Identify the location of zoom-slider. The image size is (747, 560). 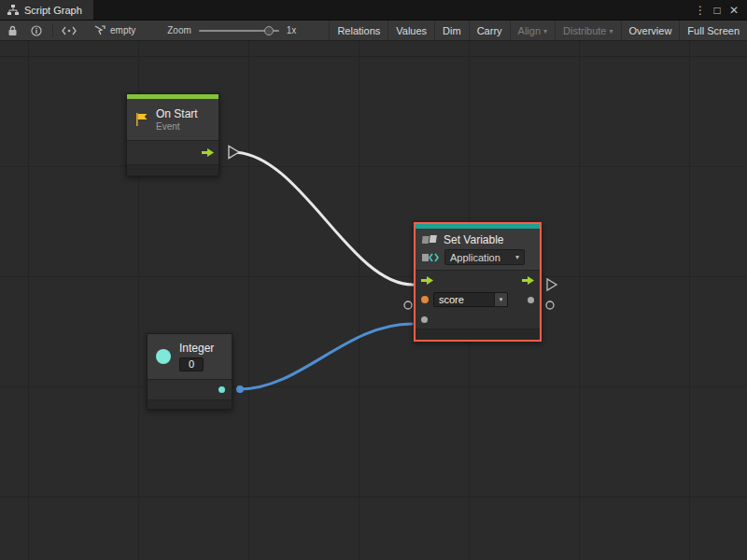
(239, 31).